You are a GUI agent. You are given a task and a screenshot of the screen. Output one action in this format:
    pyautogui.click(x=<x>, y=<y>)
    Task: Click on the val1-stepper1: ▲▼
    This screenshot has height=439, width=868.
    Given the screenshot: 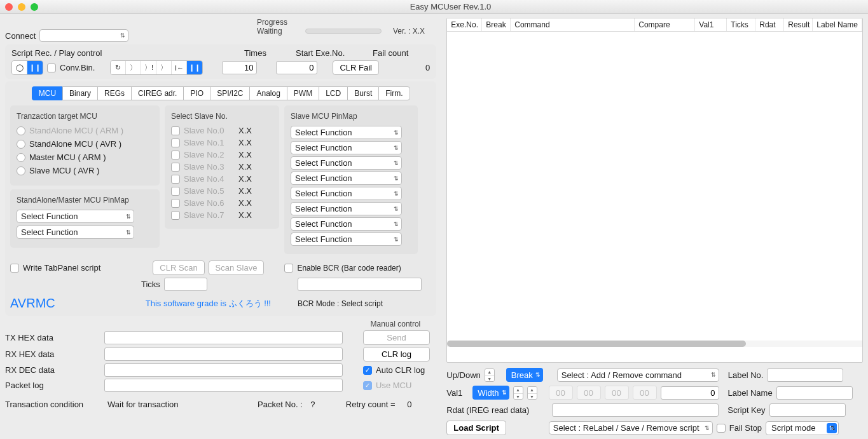 What is the action you would take?
    pyautogui.click(x=518, y=393)
    